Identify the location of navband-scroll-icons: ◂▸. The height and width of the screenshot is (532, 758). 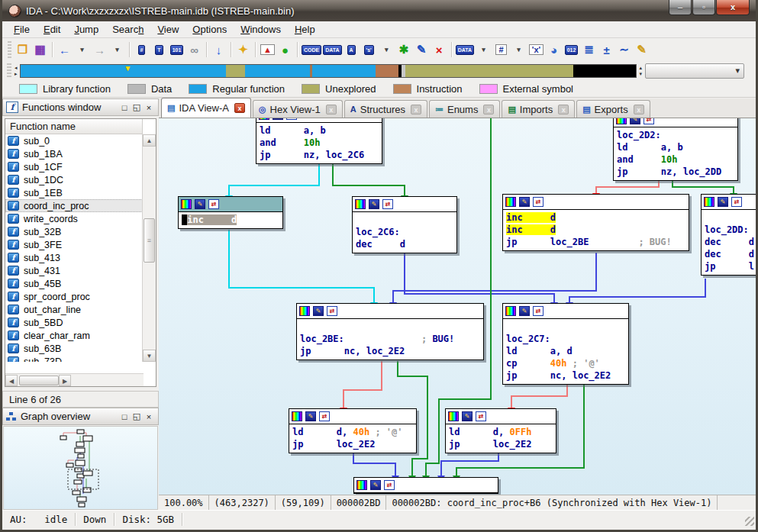
(16, 71).